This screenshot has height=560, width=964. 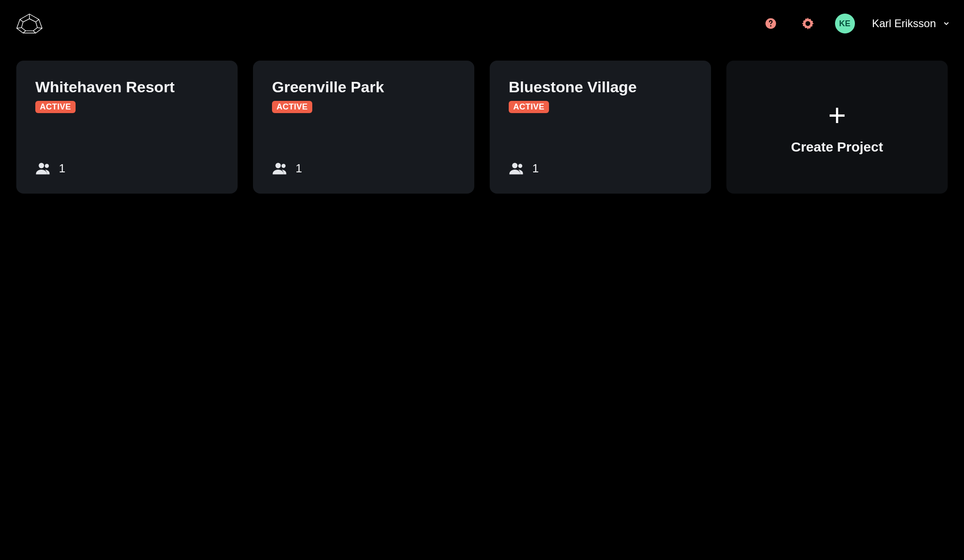 I want to click on create-project-card: + Create Project, so click(x=837, y=127).